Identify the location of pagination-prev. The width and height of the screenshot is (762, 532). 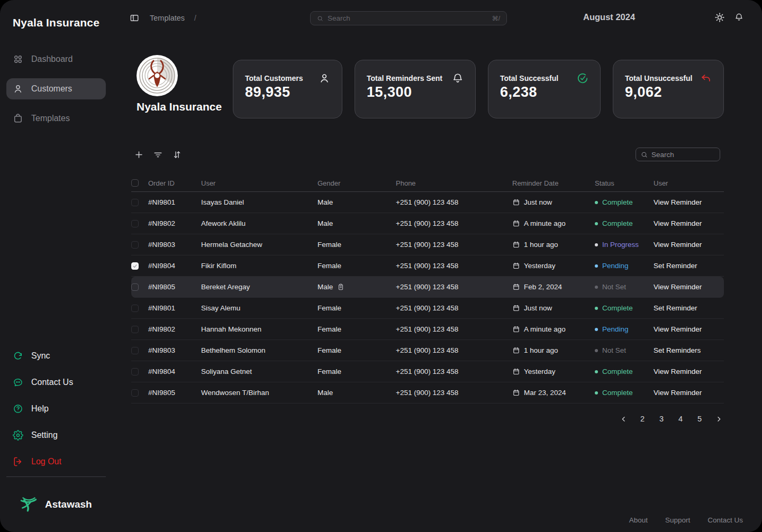
(623, 419).